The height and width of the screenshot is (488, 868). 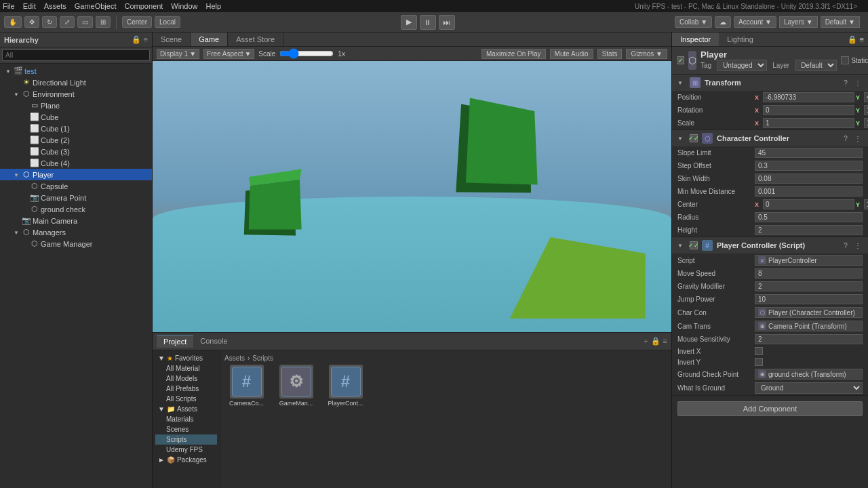 What do you see at coordinates (256, 39) in the screenshot?
I see `tab-asset-store: Asset Store` at bounding box center [256, 39].